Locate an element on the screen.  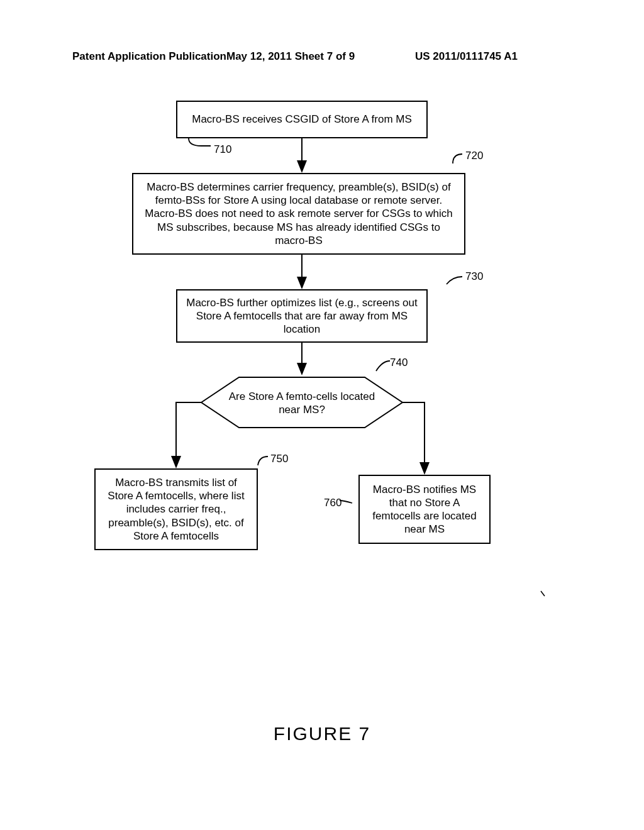
step-710: Macro-BS receives CSGID of Store A from … is located at coordinates (302, 119).